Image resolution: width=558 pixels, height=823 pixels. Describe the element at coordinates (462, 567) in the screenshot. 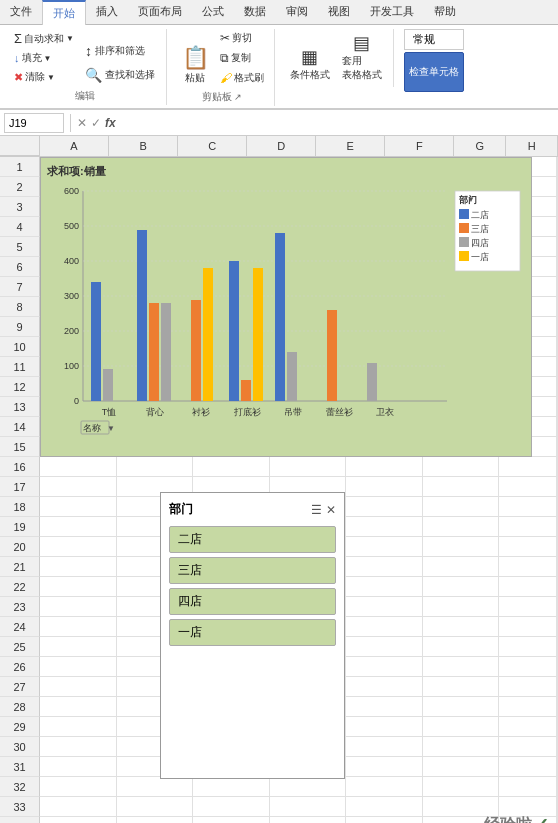

I see `cell-f21` at that location.